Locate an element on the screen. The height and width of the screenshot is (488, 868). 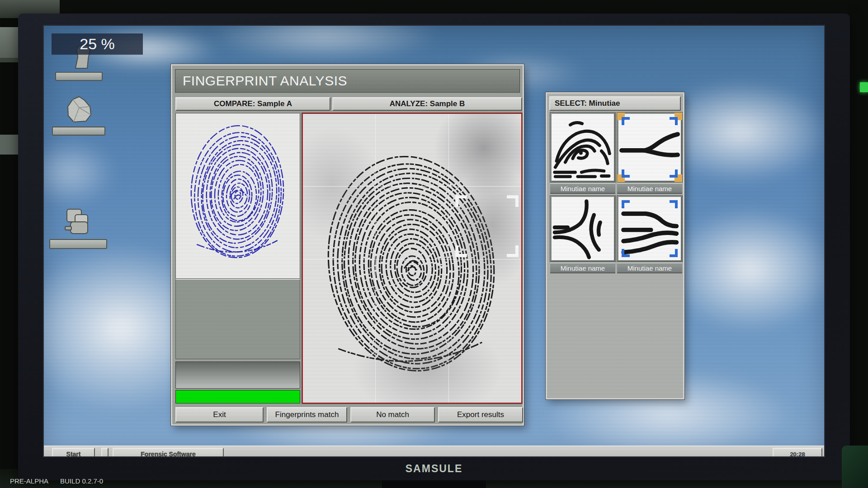
no-match-button: No match is located at coordinates (392, 415).